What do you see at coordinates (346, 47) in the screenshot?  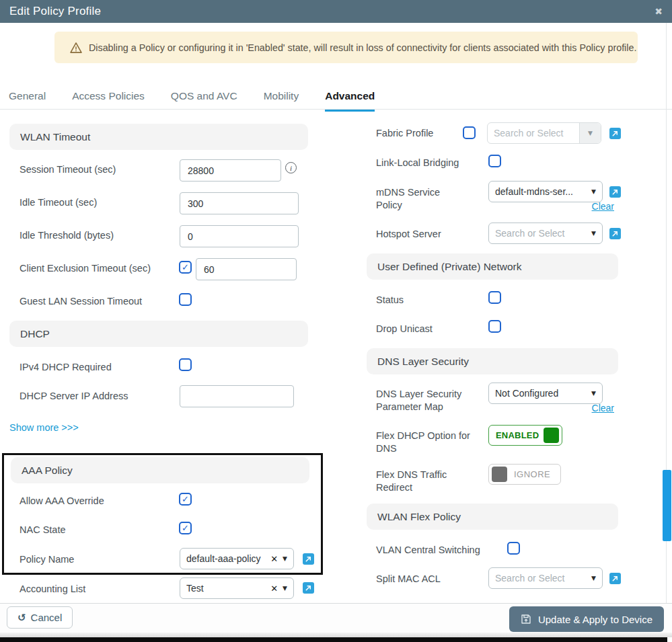 I see `warning-banner: Disabling a Policy or configuring it in …` at bounding box center [346, 47].